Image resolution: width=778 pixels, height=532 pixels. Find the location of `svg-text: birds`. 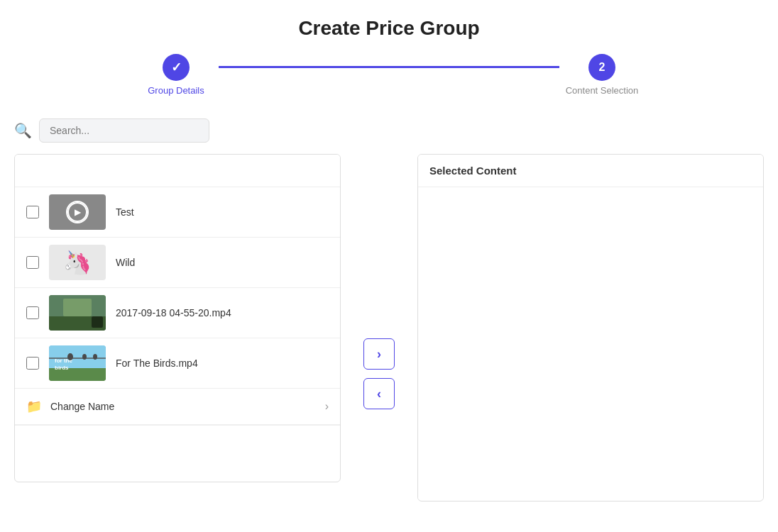

svg-text: birds is located at coordinates (62, 367).